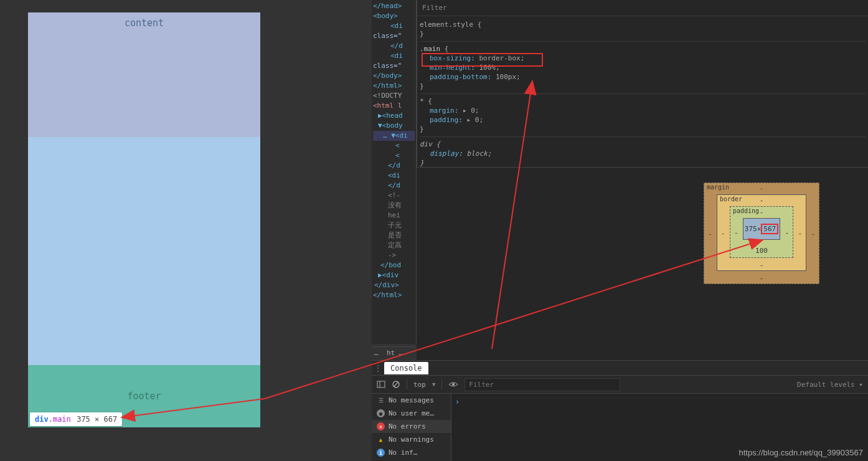  What do you see at coordinates (457, 402) in the screenshot?
I see `console-prompt: ›` at bounding box center [457, 402].